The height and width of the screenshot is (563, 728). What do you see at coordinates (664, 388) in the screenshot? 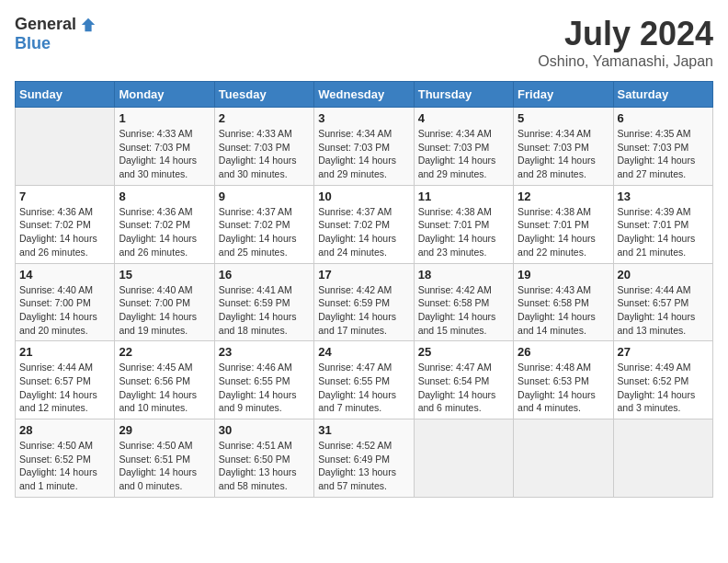
I see `day-info: Sunrise: 4:49 AMSunset: 6:52 PMDaylight:…` at bounding box center [664, 388].